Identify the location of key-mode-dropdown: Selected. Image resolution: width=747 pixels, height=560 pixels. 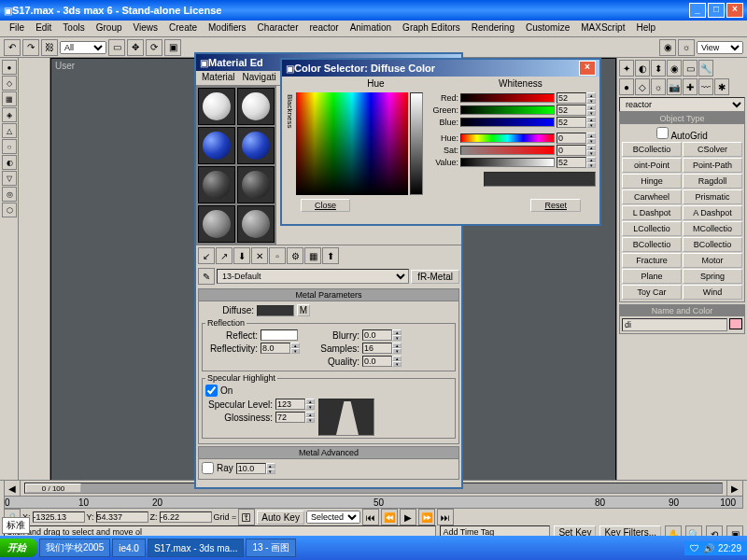
(333, 517).